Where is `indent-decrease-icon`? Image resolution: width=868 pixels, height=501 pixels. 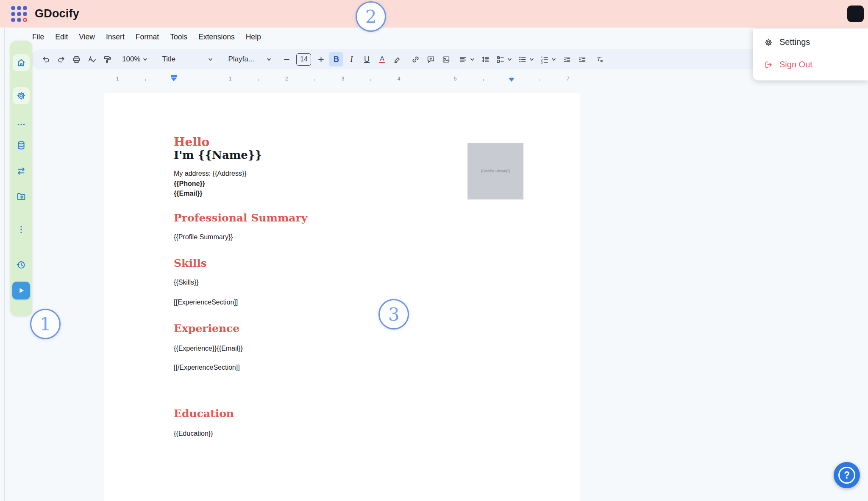 indent-decrease-icon is located at coordinates (567, 59).